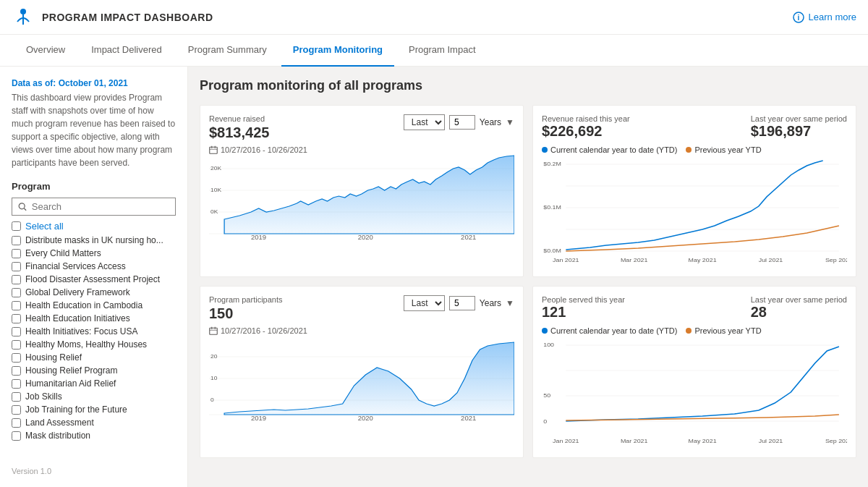 This screenshot has height=487, width=868. I want to click on list-item: Housing Relief, so click(94, 357).